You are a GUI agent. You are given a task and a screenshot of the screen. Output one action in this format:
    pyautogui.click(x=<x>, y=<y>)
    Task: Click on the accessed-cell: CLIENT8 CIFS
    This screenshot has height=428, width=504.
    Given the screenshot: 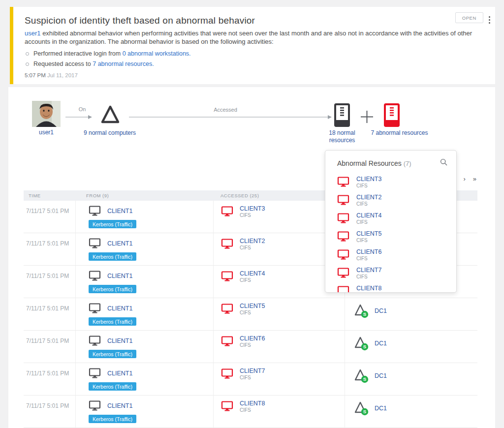 What is the action you would take?
    pyautogui.click(x=279, y=411)
    